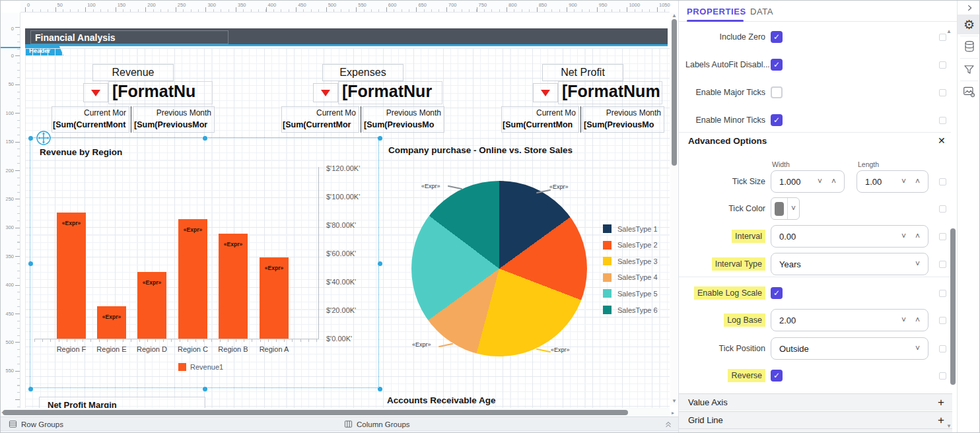 Image resolution: width=980 pixels, height=433 pixels. I want to click on kpi-value-expression: [FormatNu, so click(160, 92).